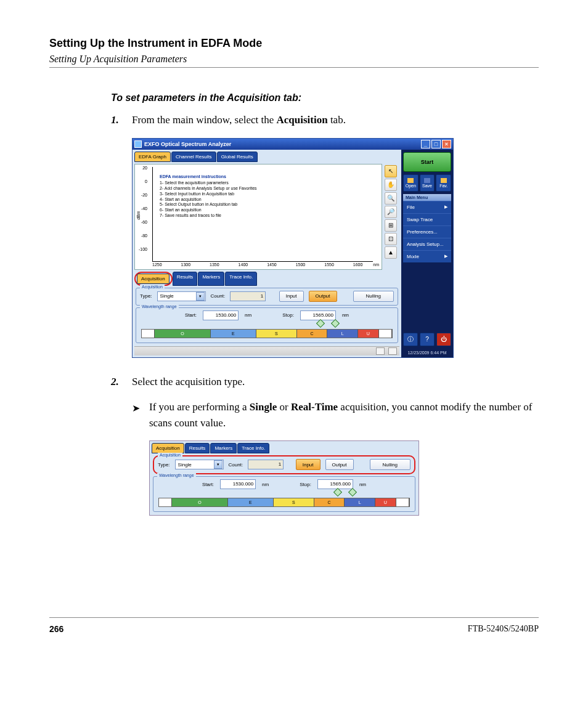 The image size is (588, 714). What do you see at coordinates (208, 195) in the screenshot?
I see `instruction-line: 3- Select Input button in Acquisition ta…` at bounding box center [208, 195].